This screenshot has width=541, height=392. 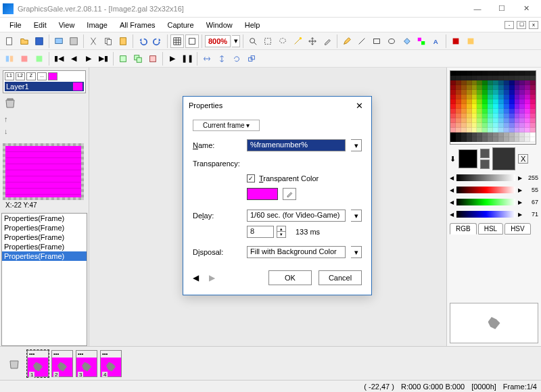 What do you see at coordinates (39, 59) in the screenshot?
I see `onion-next-icon` at bounding box center [39, 59].